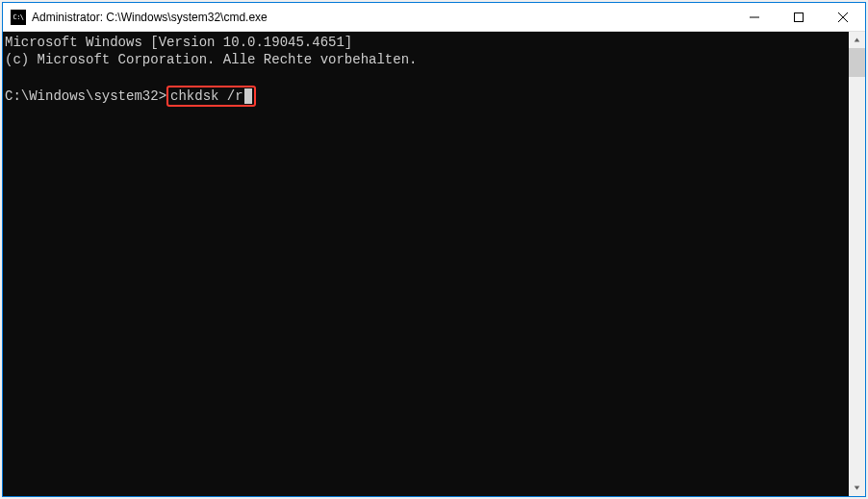 The width and height of the screenshot is (868, 499). Describe the element at coordinates (427, 60) in the screenshot. I see `copyright-line: (c) Microsoft Corporation. Alle Rechte v…` at that location.